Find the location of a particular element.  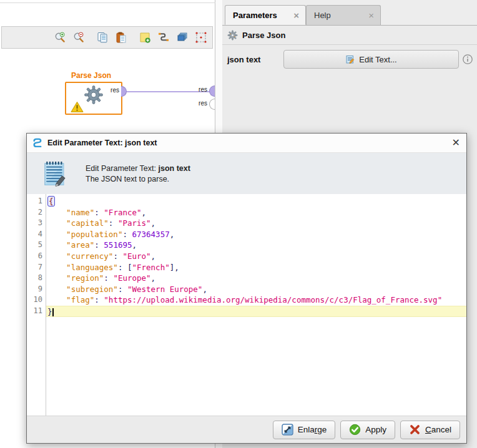

code-line: "subregion": "Western Europe", is located at coordinates (256, 290).